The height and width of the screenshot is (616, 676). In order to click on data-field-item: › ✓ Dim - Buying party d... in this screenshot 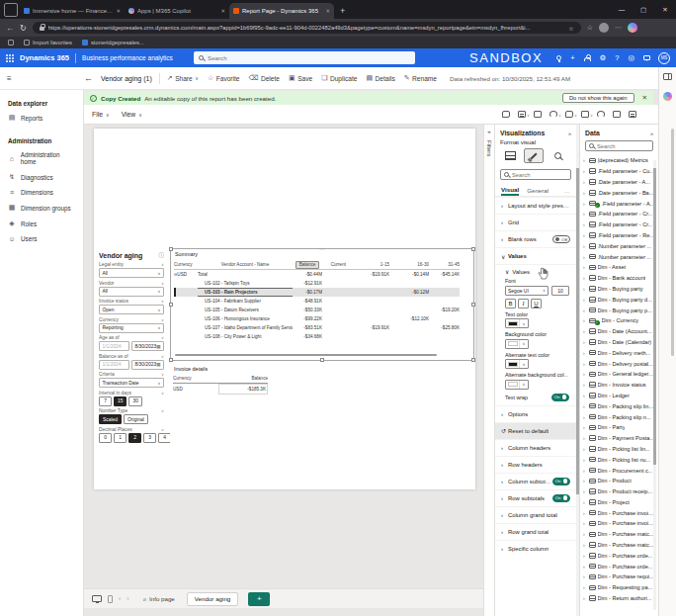, I will do `click(619, 299)`.